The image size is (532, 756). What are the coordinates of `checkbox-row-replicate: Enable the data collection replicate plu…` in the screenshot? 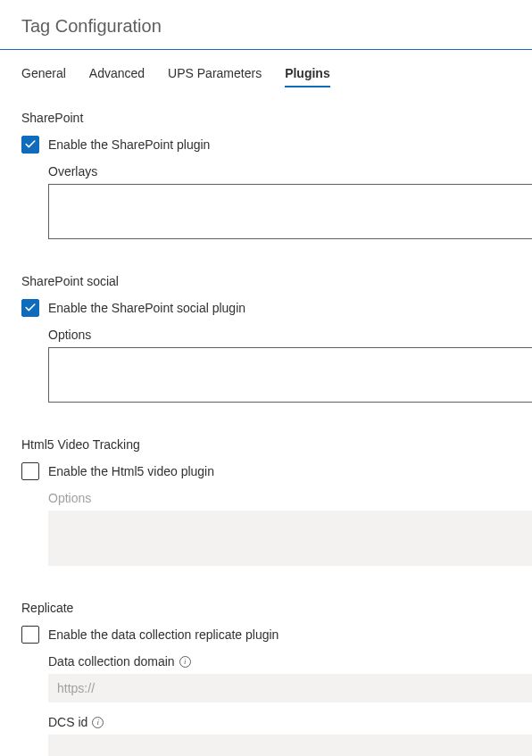 It's located at (277, 635).